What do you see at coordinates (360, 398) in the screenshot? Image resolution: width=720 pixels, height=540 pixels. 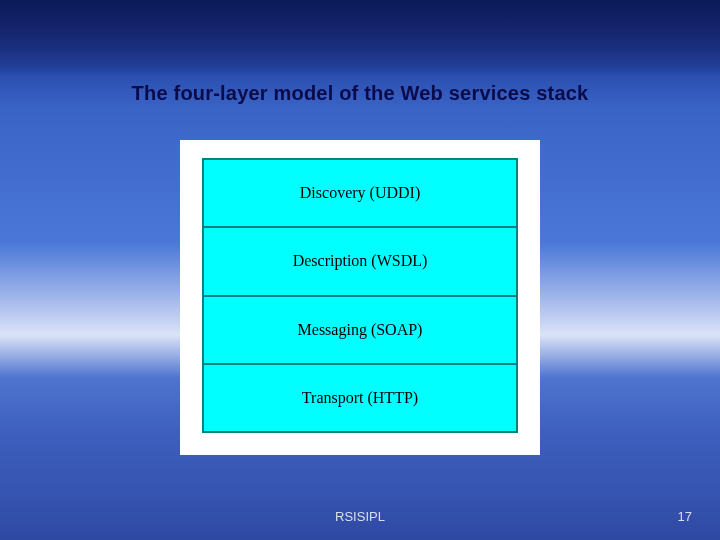 I see `layer-label: Transport (HTTP)` at bounding box center [360, 398].